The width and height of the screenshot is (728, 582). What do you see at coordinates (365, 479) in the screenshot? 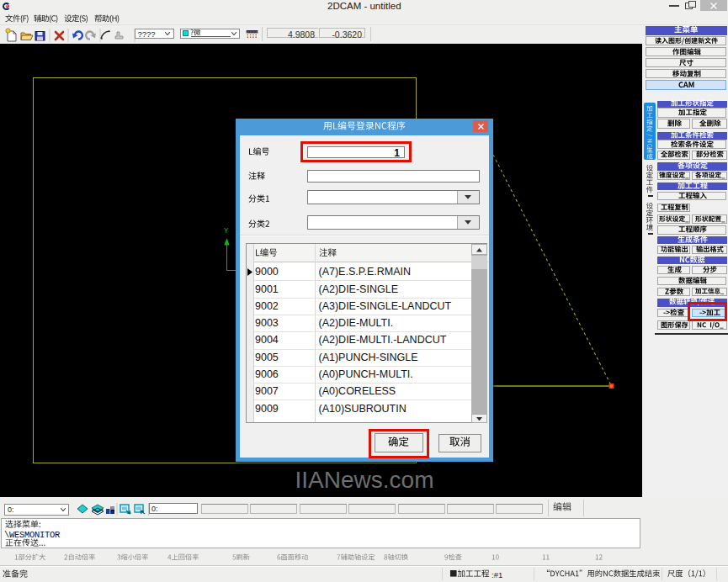
I see `svg-text: IIANews.com` at bounding box center [365, 479].